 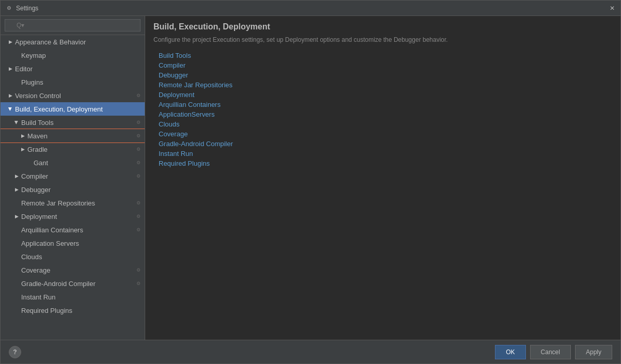 What do you see at coordinates (77, 230) in the screenshot?
I see `sidebar-item-label: Arquillian Containers` at bounding box center [77, 230].